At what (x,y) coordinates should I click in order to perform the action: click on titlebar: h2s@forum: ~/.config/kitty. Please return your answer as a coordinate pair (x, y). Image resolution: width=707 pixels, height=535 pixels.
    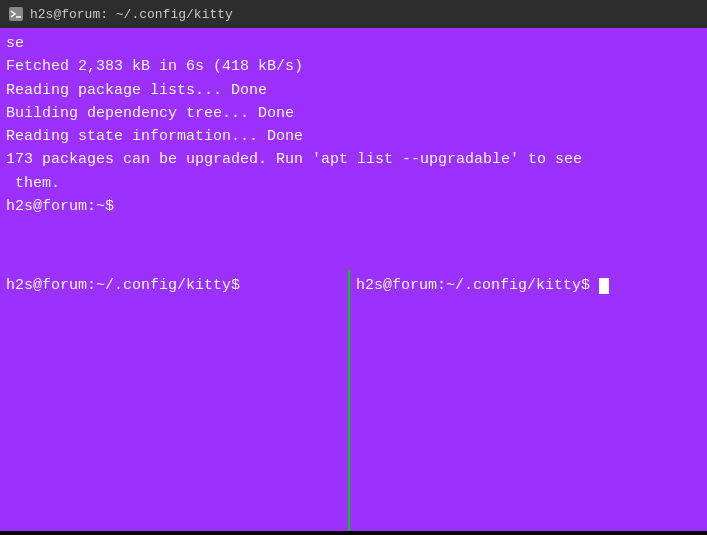
    Looking at the image, I should click on (354, 14).